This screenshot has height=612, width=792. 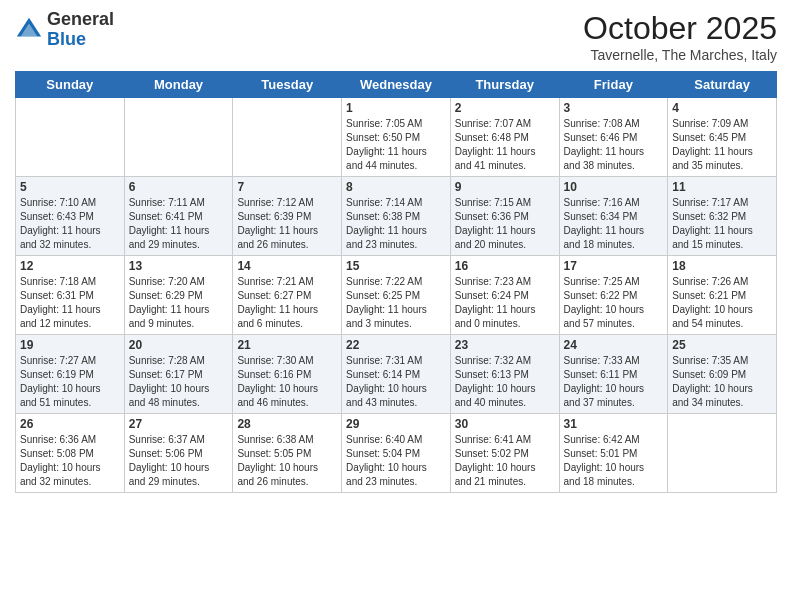 What do you see at coordinates (396, 374) in the screenshot?
I see `calendar-cell: 22Sunrise: 7:31 AM Sunset: 6:14 PM Dayli…` at bounding box center [396, 374].